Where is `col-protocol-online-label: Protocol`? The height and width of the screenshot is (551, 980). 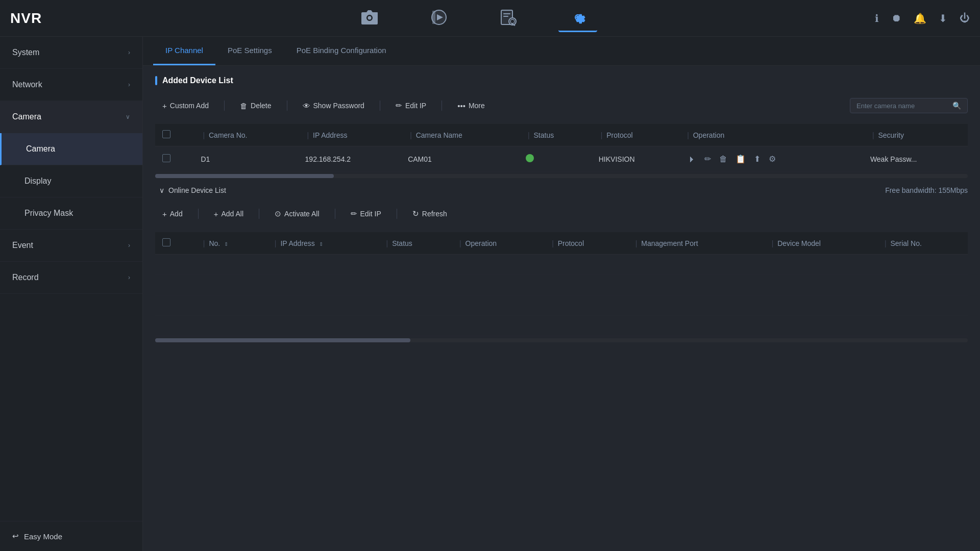
col-protocol-online-label: Protocol is located at coordinates (571, 243).